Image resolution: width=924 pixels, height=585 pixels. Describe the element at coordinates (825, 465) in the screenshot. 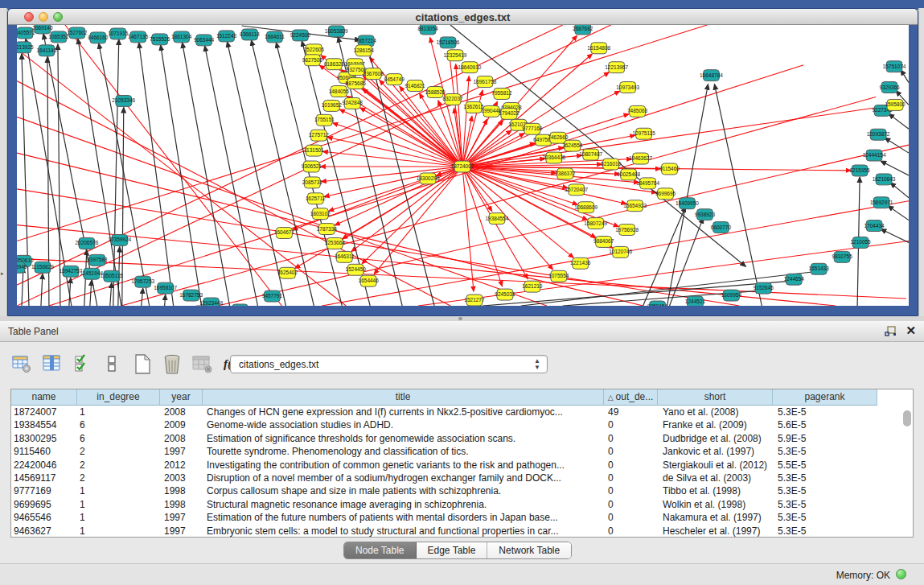

I see `table-cell: 5.5E-5` at that location.